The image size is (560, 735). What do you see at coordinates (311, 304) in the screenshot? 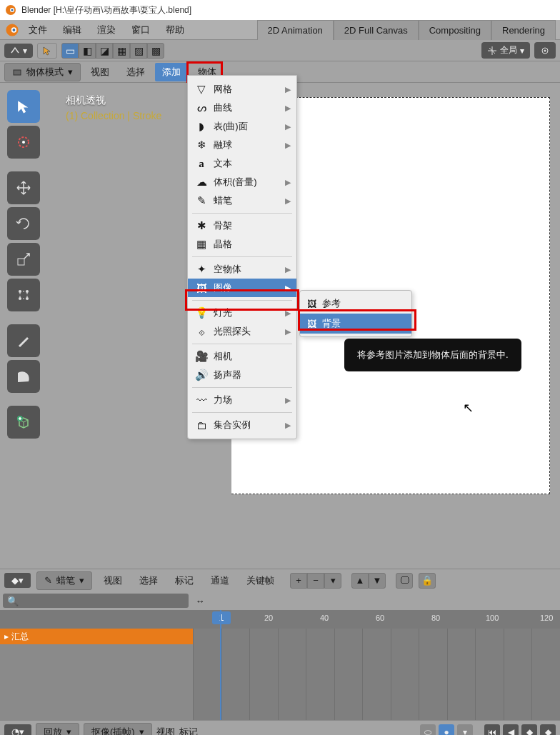
I see `image-ref-icon: 🖼` at bounding box center [311, 304].